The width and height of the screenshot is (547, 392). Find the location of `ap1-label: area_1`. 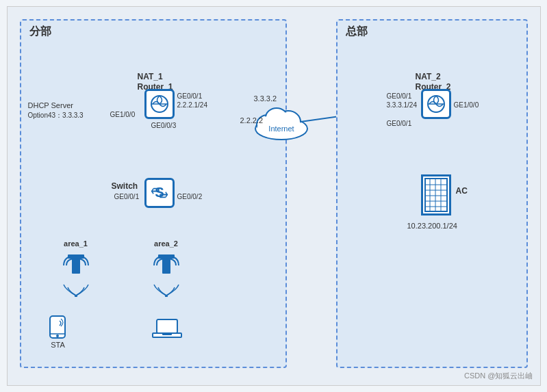

ap1-label: area_1 is located at coordinates (75, 244).